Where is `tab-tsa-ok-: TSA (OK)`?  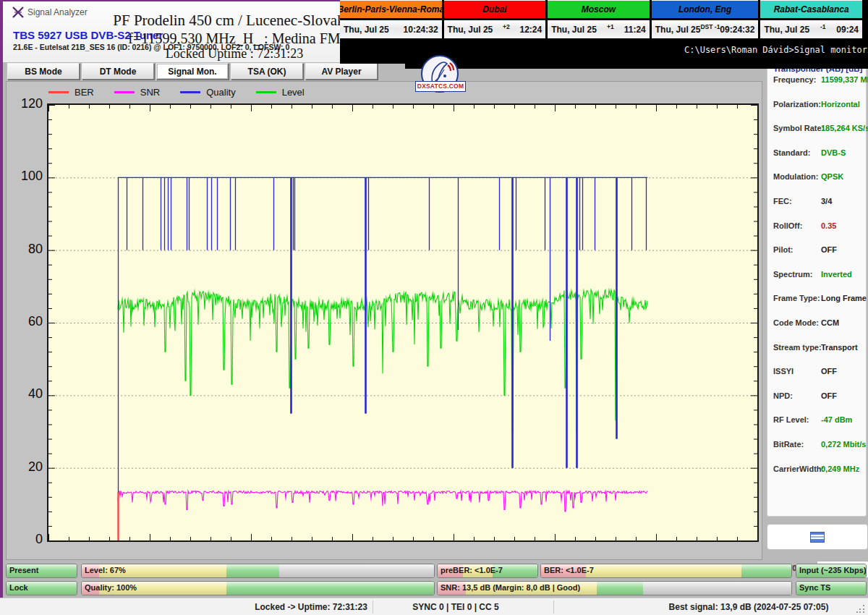
tab-tsa-ok-: TSA (OK) is located at coordinates (267, 71).